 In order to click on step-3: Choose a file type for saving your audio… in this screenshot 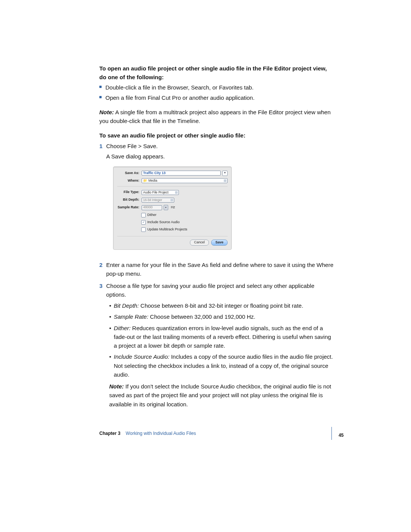, I will do `click(217, 345)`.